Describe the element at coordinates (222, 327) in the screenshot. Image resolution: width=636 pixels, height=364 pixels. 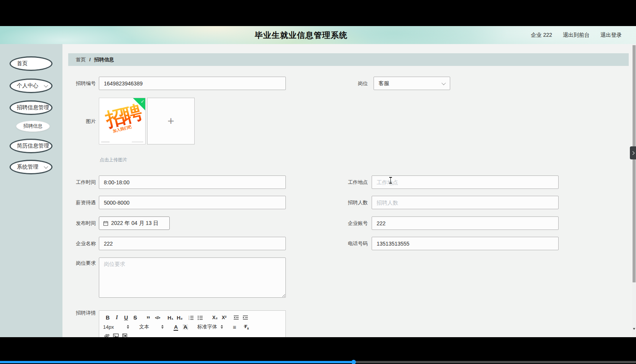
I see `font-family-stepper` at that location.